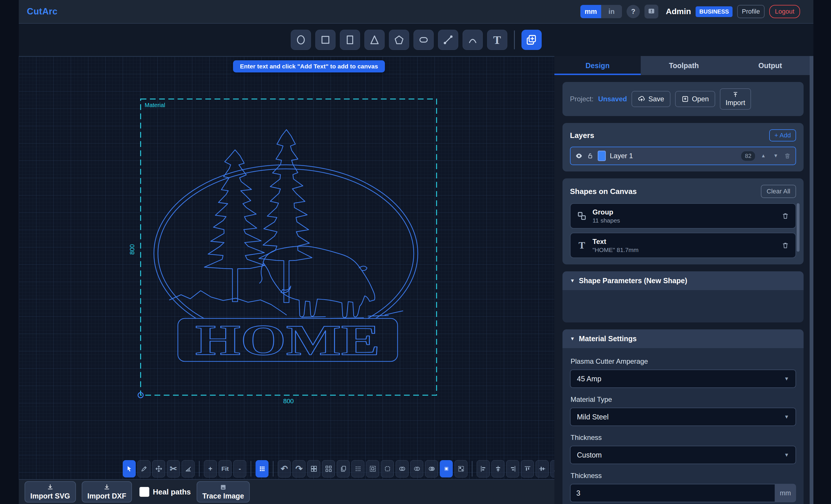 This screenshot has height=504, width=831. What do you see at coordinates (633, 11) in the screenshot?
I see `help-button: ?` at bounding box center [633, 11].